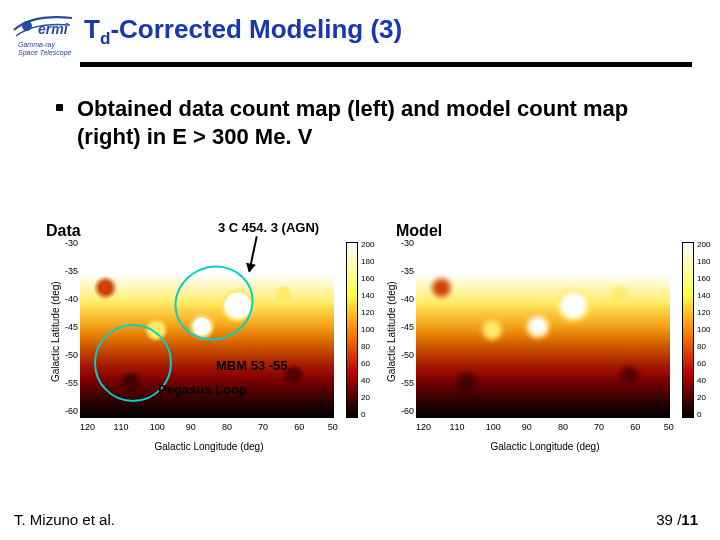 This screenshot has height=540, width=720. I want to click on title-rule, so click(386, 64).